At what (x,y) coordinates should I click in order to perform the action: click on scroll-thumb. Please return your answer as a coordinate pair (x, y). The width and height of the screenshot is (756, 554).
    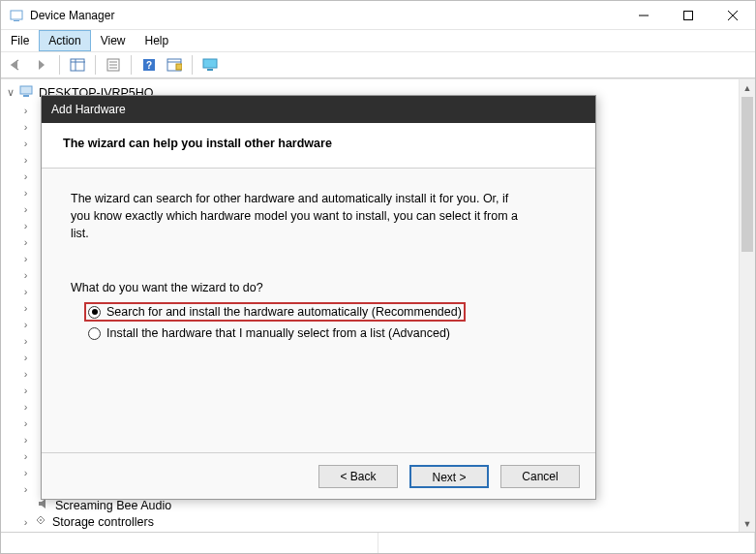
    Looking at the image, I should click on (747, 174).